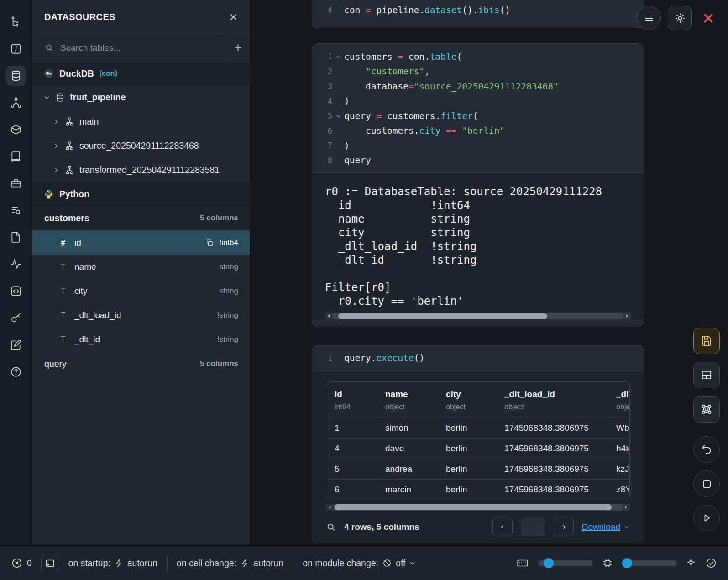  Describe the element at coordinates (141, 340) in the screenshot. I see `column-item-_dlt_id: T_dlt_id!string` at that location.